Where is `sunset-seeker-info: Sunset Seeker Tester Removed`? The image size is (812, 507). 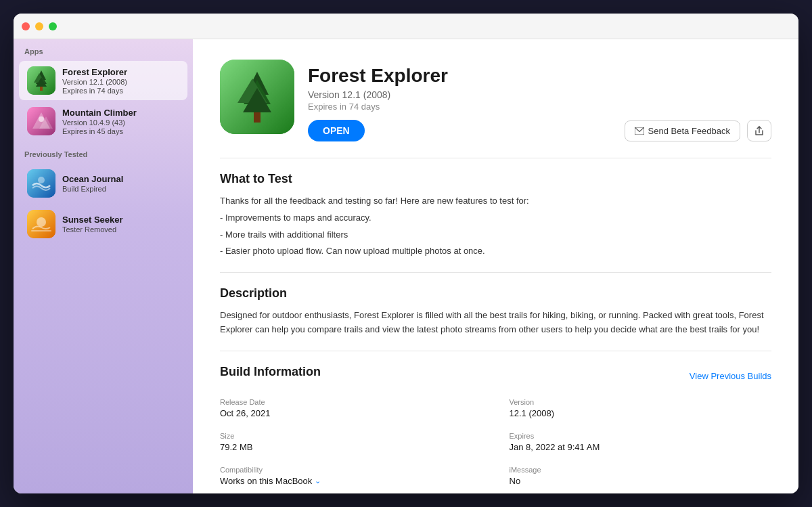 sunset-seeker-info: Sunset Seeker Tester Removed is located at coordinates (120, 224).